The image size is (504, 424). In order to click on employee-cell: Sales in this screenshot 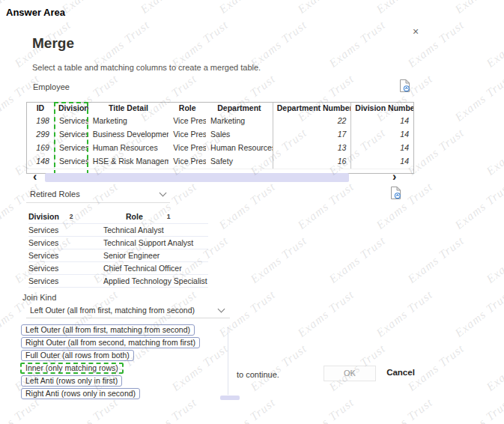, I will do `click(240, 135)`.